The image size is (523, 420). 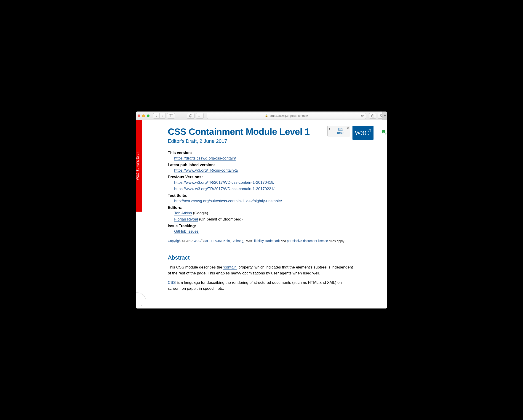 What do you see at coordinates (163, 116) in the screenshot?
I see `forward-button` at bounding box center [163, 116].